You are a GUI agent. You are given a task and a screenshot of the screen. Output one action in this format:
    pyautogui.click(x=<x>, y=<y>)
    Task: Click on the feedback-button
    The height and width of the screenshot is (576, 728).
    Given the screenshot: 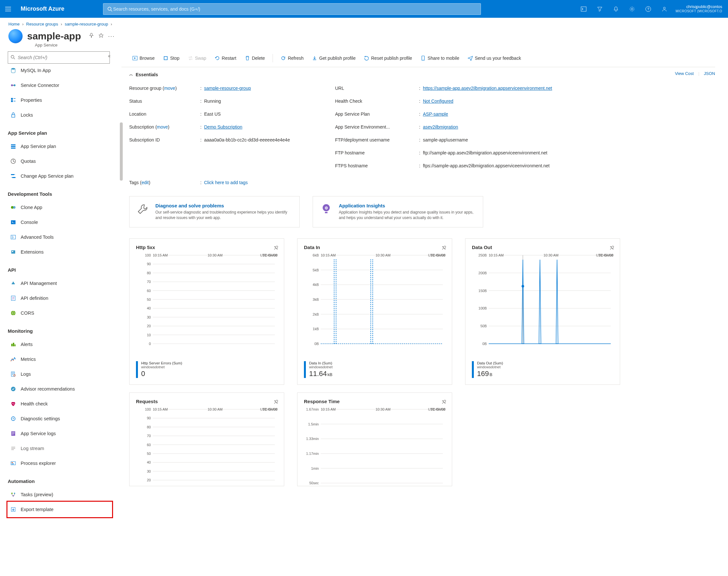 What is the action you would take?
    pyautogui.click(x=664, y=9)
    